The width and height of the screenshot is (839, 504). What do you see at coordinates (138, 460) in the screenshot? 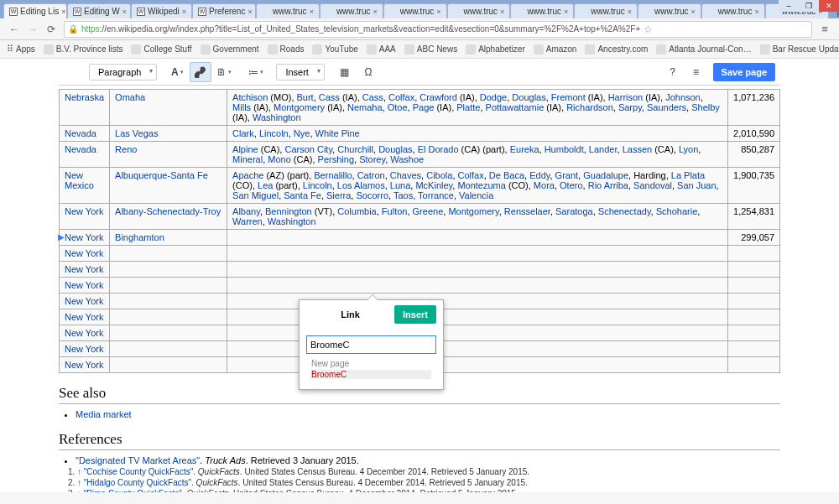
I see `ref-link: "Designated TV Market Areas"` at bounding box center [138, 460].